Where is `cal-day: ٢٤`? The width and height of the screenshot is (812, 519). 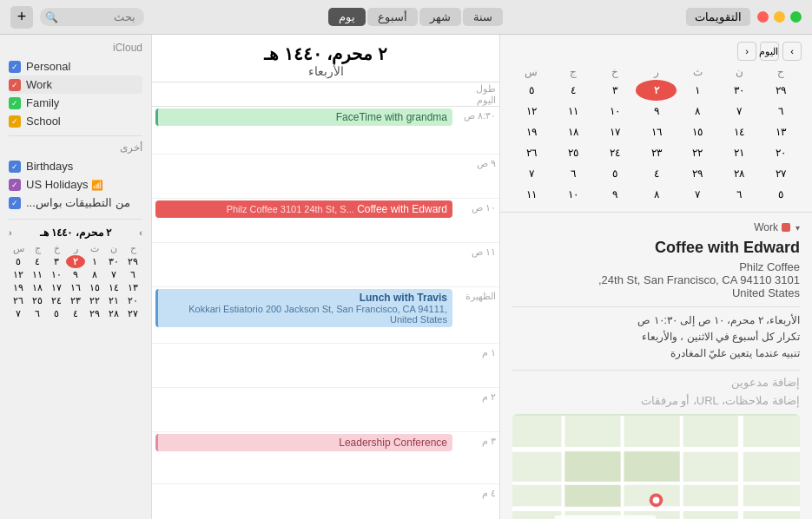 cal-day: ٢٤ is located at coordinates (615, 153).